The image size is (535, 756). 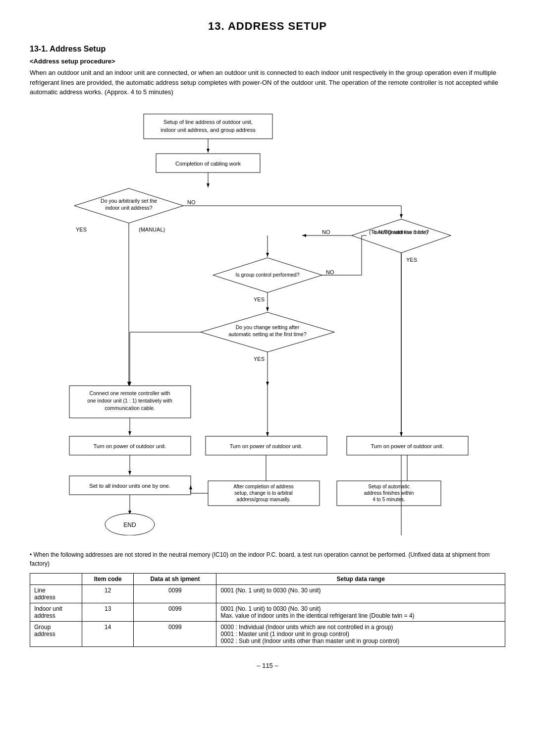 What do you see at coordinates (361, 579) in the screenshot?
I see `col-header-range: Setup data range` at bounding box center [361, 579].